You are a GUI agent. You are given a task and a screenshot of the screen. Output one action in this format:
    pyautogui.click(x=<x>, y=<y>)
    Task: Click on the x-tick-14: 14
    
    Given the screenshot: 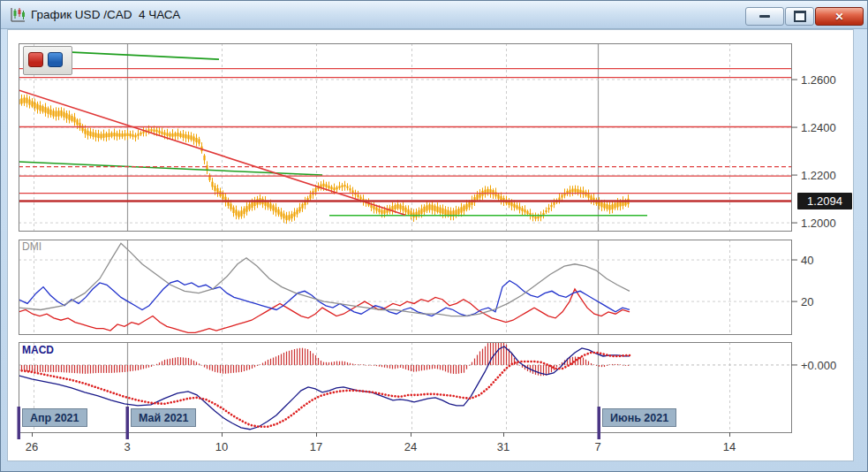 What is the action you would take?
    pyautogui.click(x=729, y=447)
    